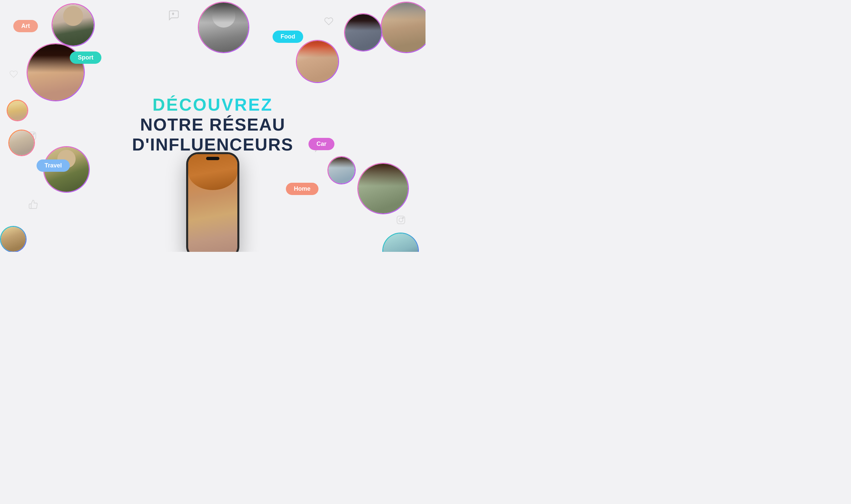 This screenshot has width=851, height=504. What do you see at coordinates (18, 110) in the screenshot?
I see `avatar-blonde-woman` at bounding box center [18, 110].